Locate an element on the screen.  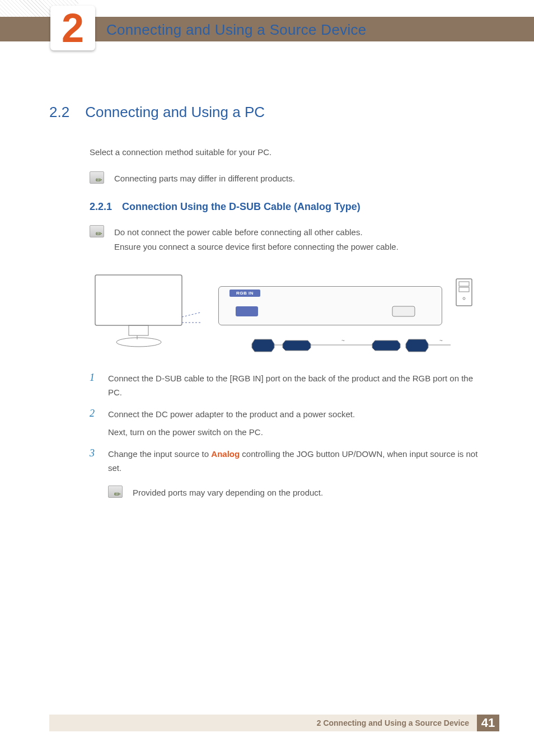
analog-highlight: Analog is located at coordinates (225, 454).